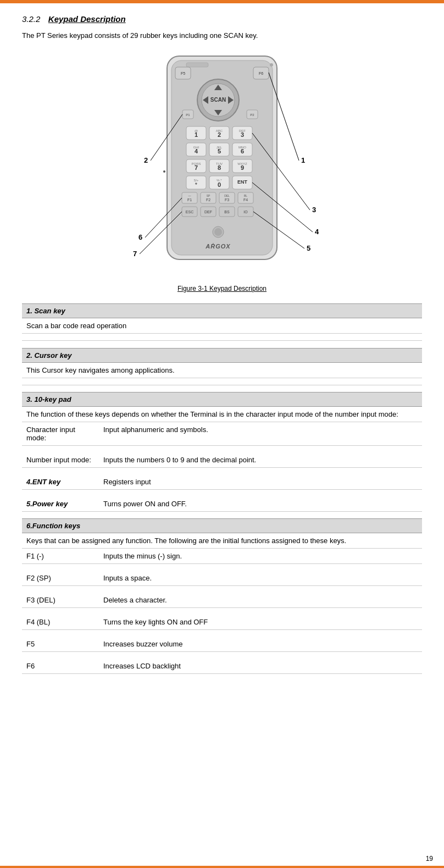  Describe the element at coordinates (222, 867) in the screenshot. I see `bottom-border` at that location.